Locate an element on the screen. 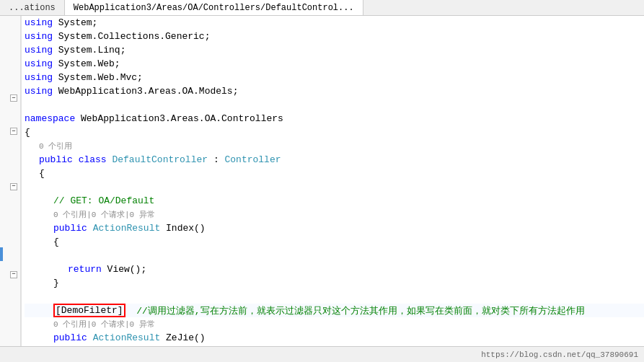  code-line: // GET: OA/Default is located at coordinates (335, 200).